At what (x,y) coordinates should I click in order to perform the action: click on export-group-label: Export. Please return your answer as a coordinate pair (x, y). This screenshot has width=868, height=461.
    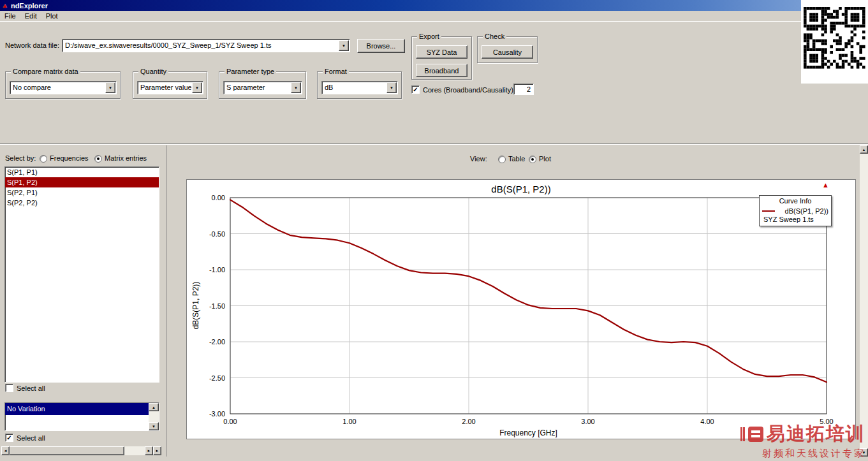
    Looking at the image, I should click on (429, 36).